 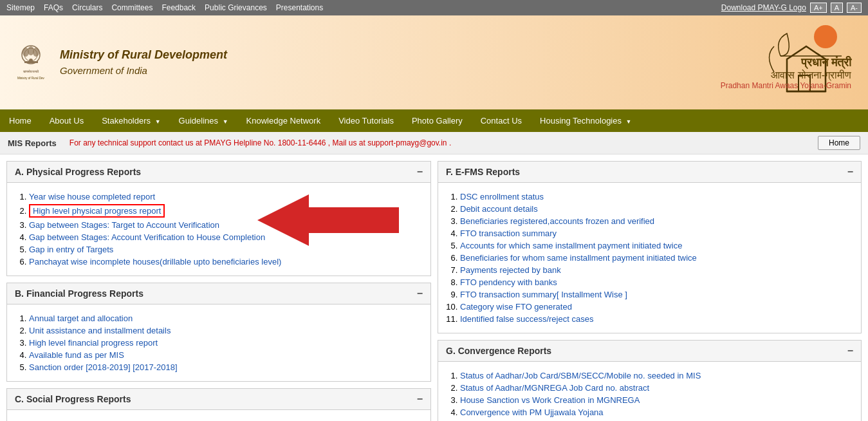 I want to click on list-item: Available fund as per MIS, so click(x=225, y=355).